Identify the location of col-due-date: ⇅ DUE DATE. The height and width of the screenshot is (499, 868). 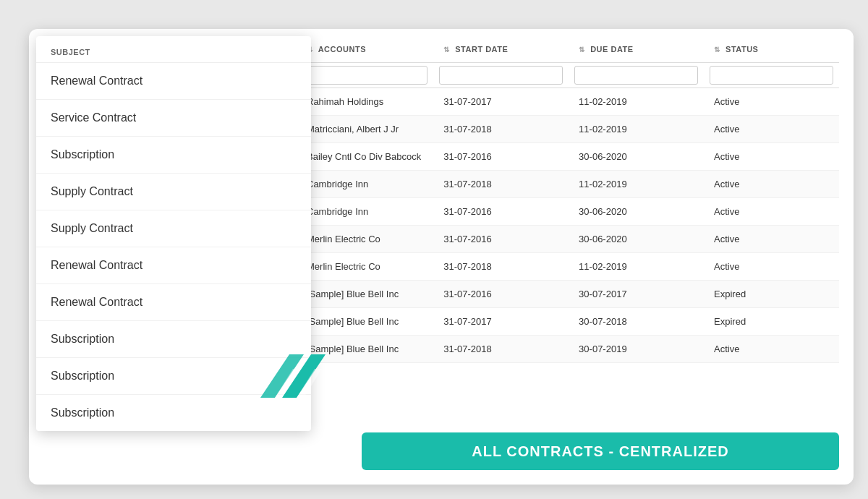
(637, 49).